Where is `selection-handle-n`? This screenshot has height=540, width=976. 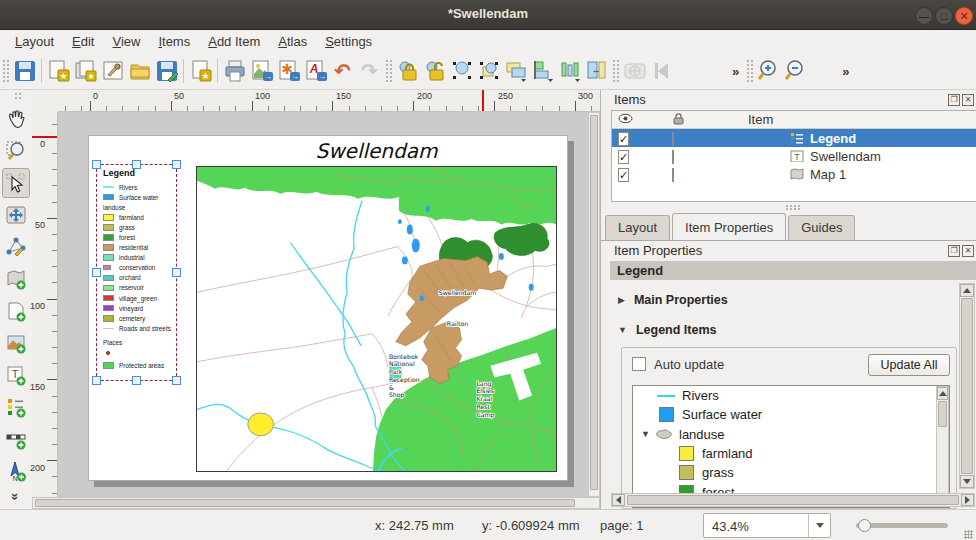 selection-handle-n is located at coordinates (136, 164).